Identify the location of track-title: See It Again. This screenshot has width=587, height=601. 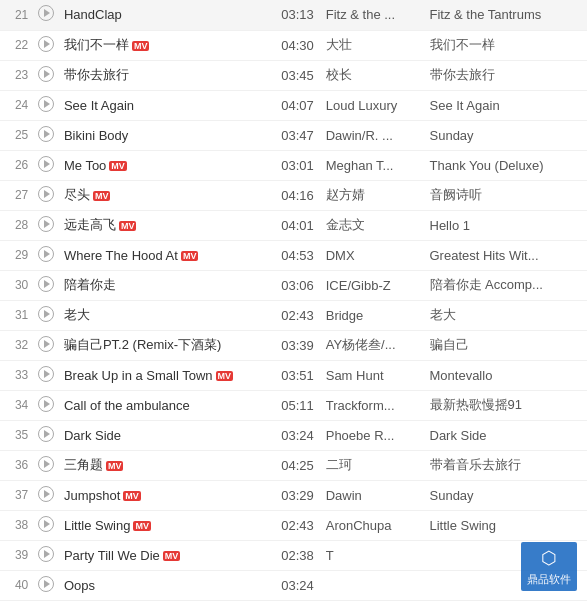
(166, 105).